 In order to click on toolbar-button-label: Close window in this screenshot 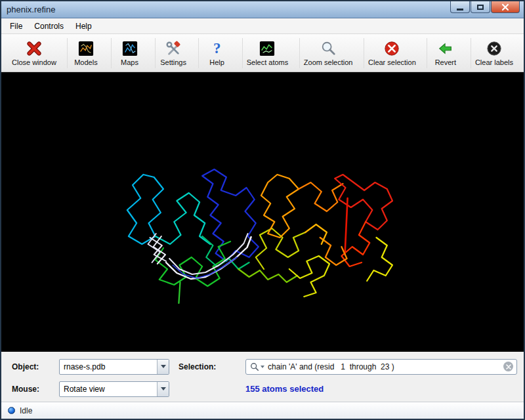, I will do `click(34, 62)`.